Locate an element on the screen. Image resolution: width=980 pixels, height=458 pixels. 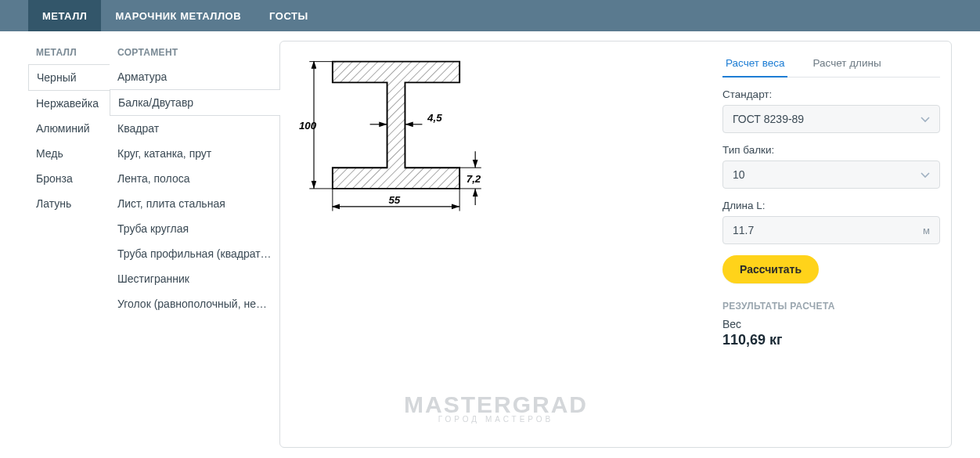
tab-weight: Расчет веса is located at coordinates (755, 64).